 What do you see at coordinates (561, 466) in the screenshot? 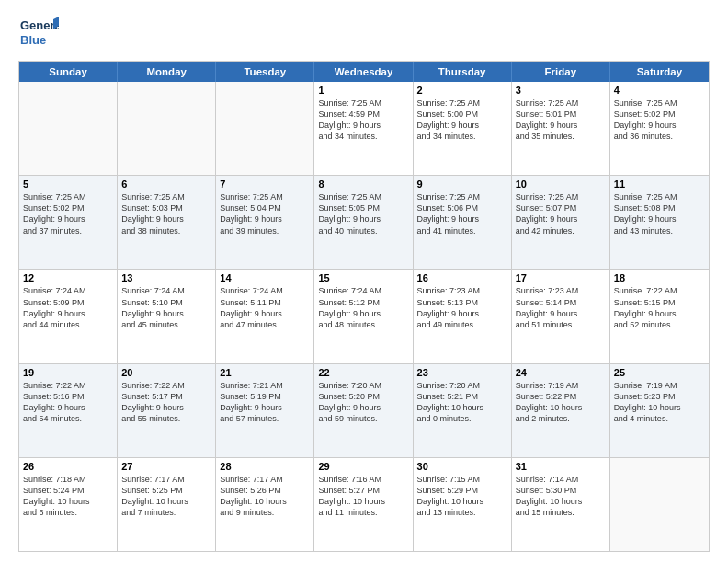
I see `day-number: 31` at bounding box center [561, 466].